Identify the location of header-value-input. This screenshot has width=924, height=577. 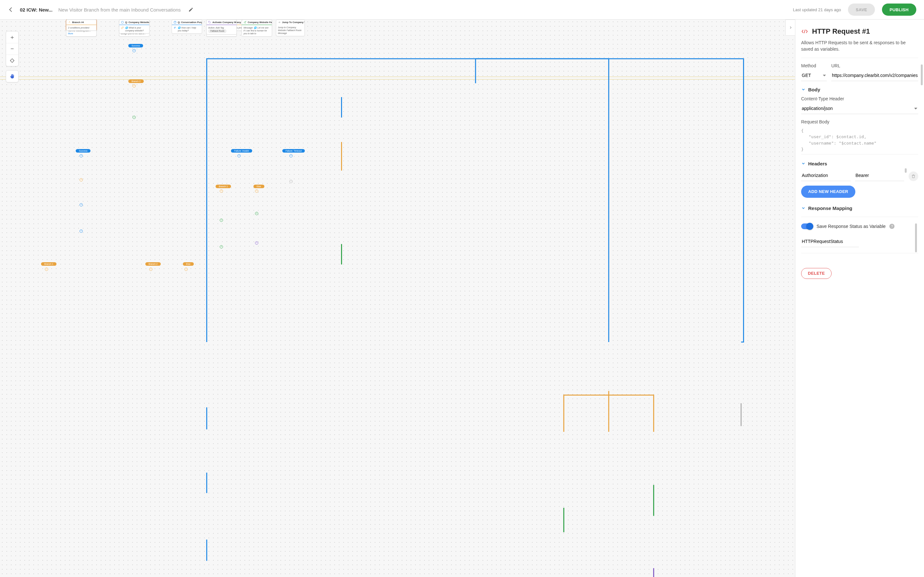
(880, 176).